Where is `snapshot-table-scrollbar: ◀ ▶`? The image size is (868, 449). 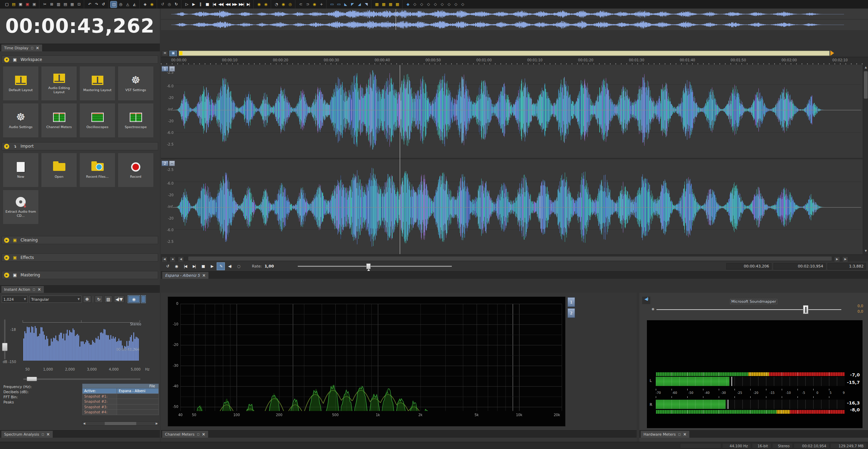
snapshot-table-scrollbar: ◀ ▶ is located at coordinates (120, 423).